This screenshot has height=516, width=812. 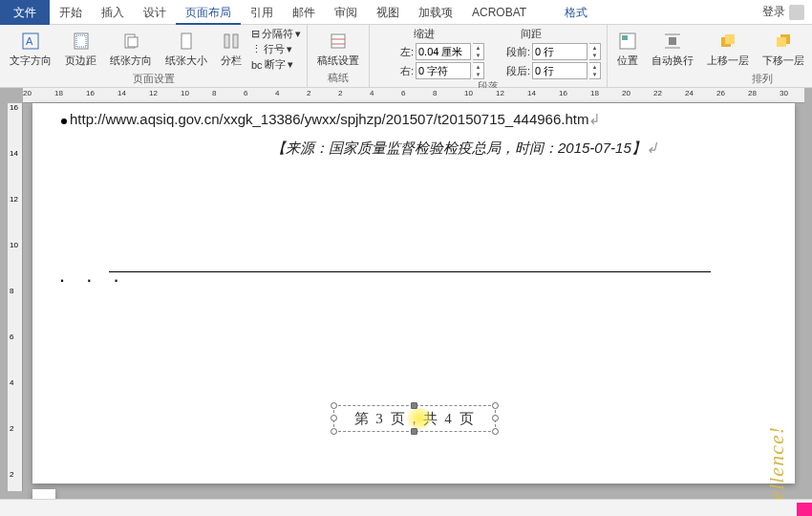 I want to click on margins-icon, so click(x=81, y=41).